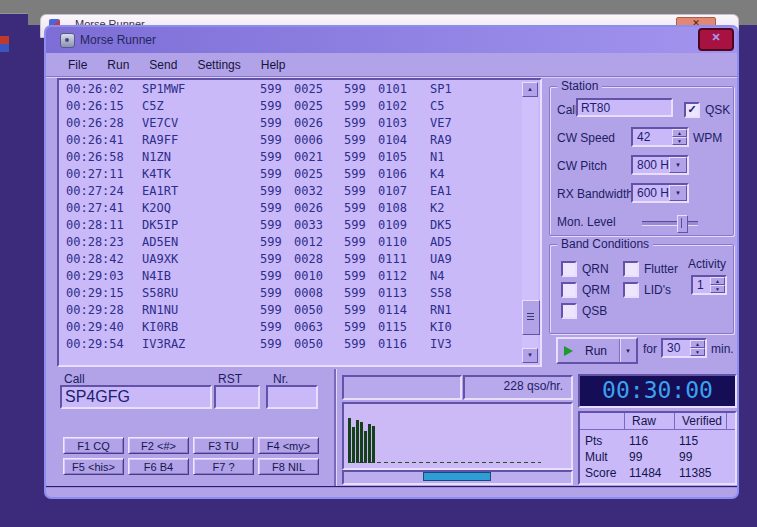  I want to click on activity-up-icon: ▲, so click(718, 281).